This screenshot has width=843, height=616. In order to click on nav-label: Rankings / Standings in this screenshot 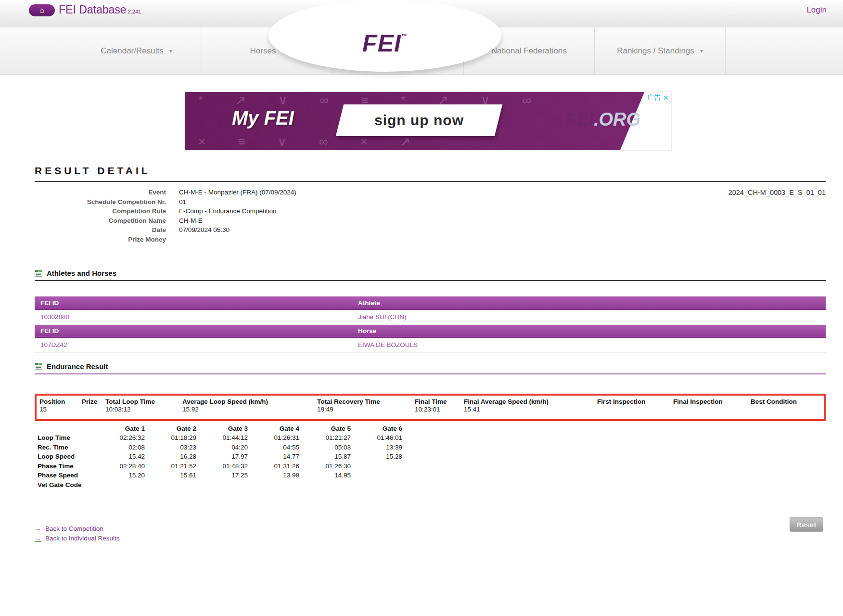, I will do `click(655, 51)`.